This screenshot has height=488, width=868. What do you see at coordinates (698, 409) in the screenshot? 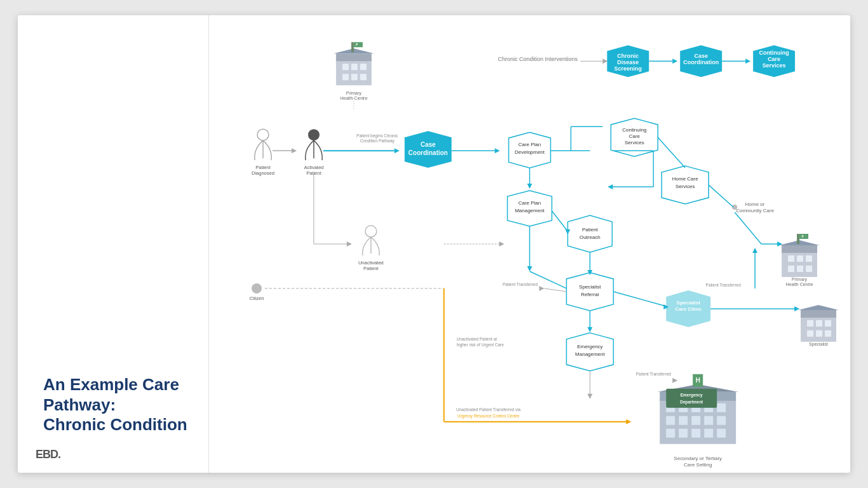
I see `secondary-tertiary-building: H` at bounding box center [698, 409].